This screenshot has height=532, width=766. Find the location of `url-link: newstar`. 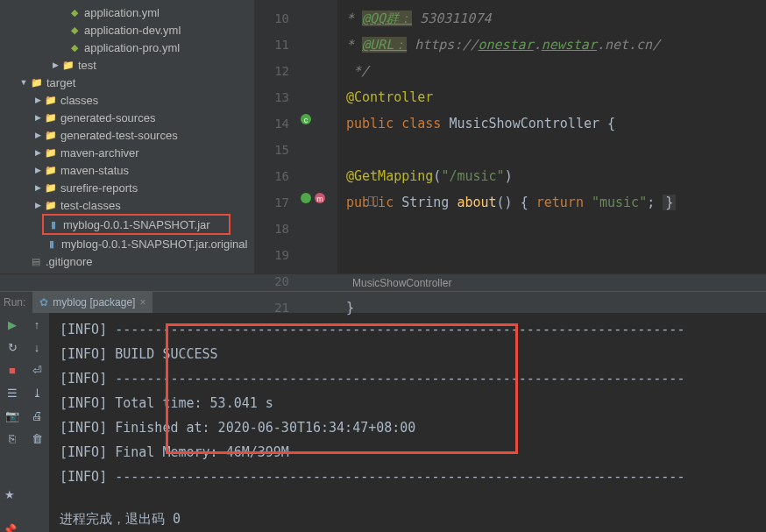

url-link: newstar is located at coordinates (570, 45).